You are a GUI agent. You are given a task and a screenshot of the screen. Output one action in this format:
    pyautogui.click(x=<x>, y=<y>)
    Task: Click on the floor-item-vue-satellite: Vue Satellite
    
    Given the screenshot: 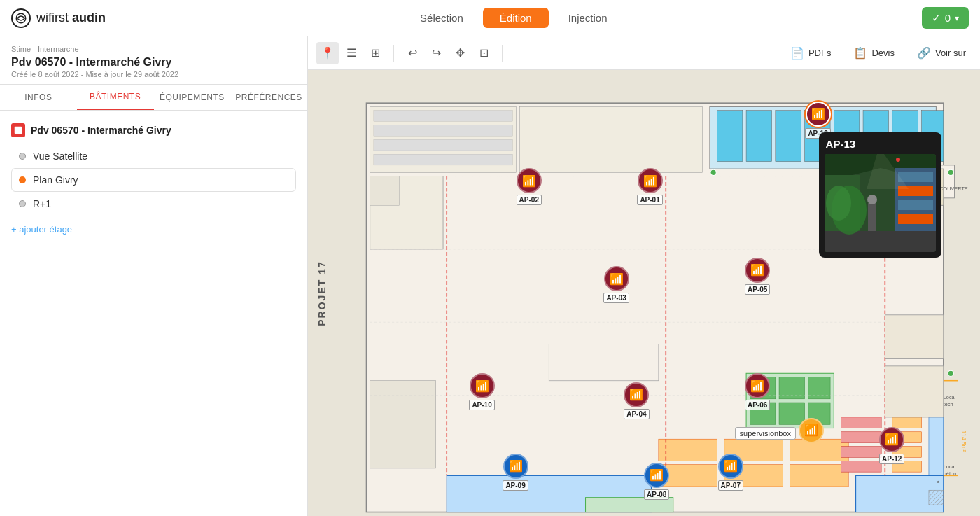 What is the action you would take?
    pyautogui.click(x=154, y=156)
    